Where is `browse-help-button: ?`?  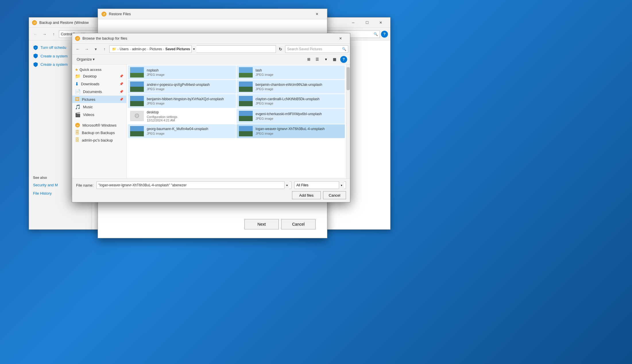
browse-help-button: ? is located at coordinates (344, 59).